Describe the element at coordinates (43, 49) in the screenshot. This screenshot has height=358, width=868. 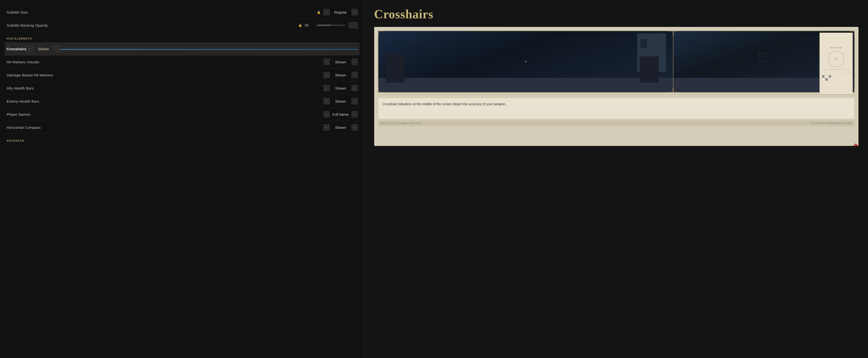
I see `setting-value-0: Shown` at that location.